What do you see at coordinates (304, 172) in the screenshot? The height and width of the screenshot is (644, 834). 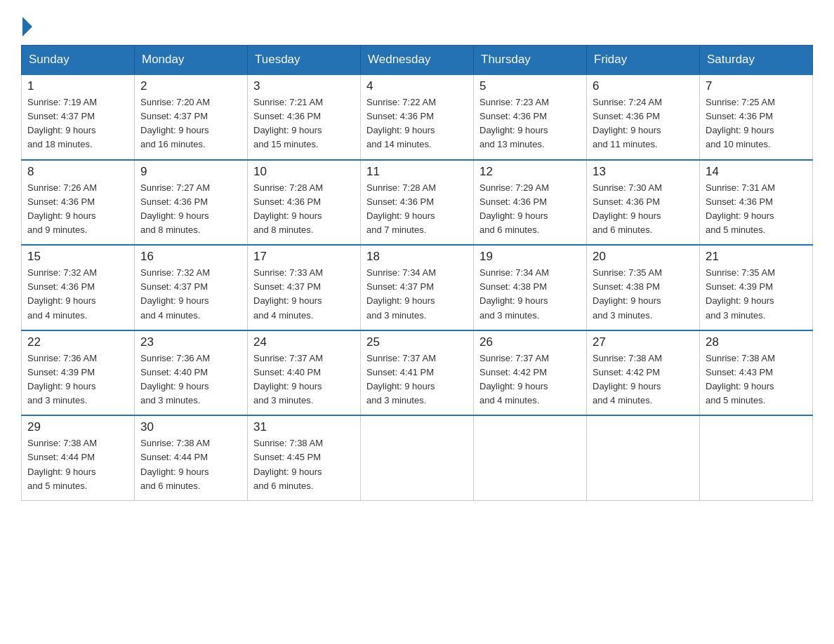 I see `day-number: 10` at bounding box center [304, 172].